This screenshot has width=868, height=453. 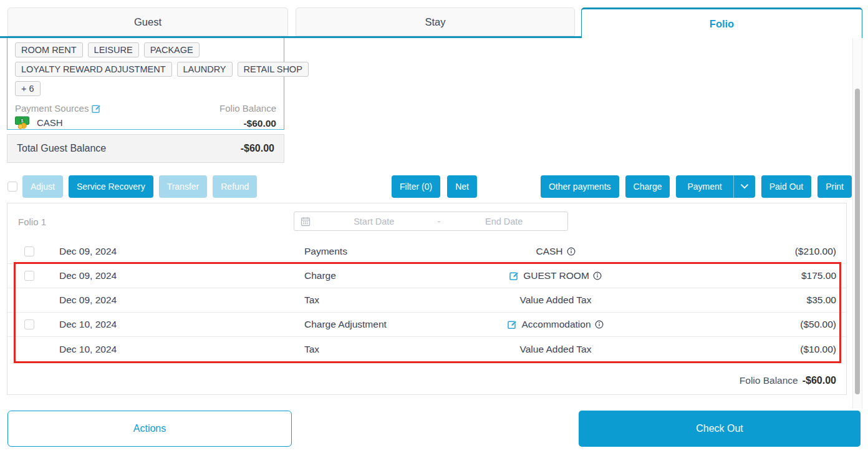 What do you see at coordinates (374, 222) in the screenshot?
I see `start-date-placeholder: Start Date` at bounding box center [374, 222].